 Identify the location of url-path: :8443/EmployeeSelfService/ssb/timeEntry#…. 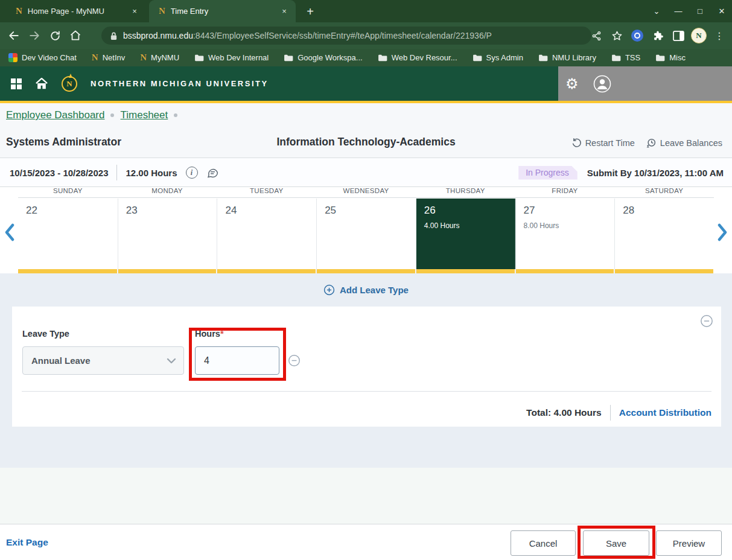
(343, 36).